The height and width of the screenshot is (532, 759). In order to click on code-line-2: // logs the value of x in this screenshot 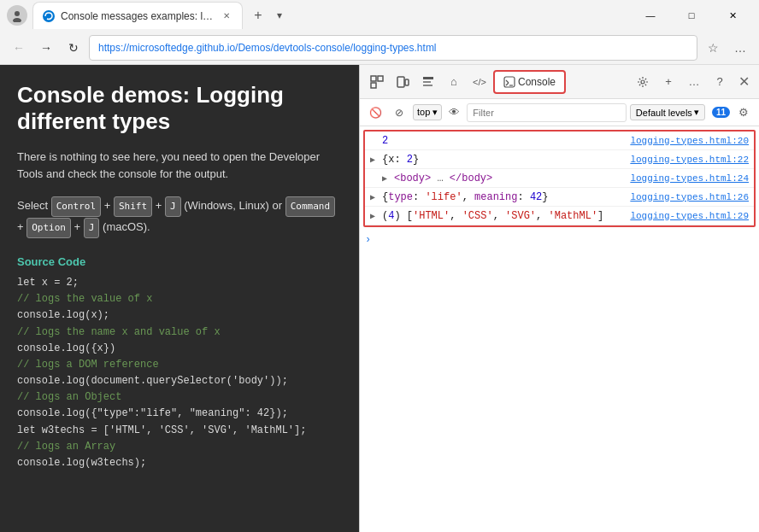, I will do `click(179, 299)`.